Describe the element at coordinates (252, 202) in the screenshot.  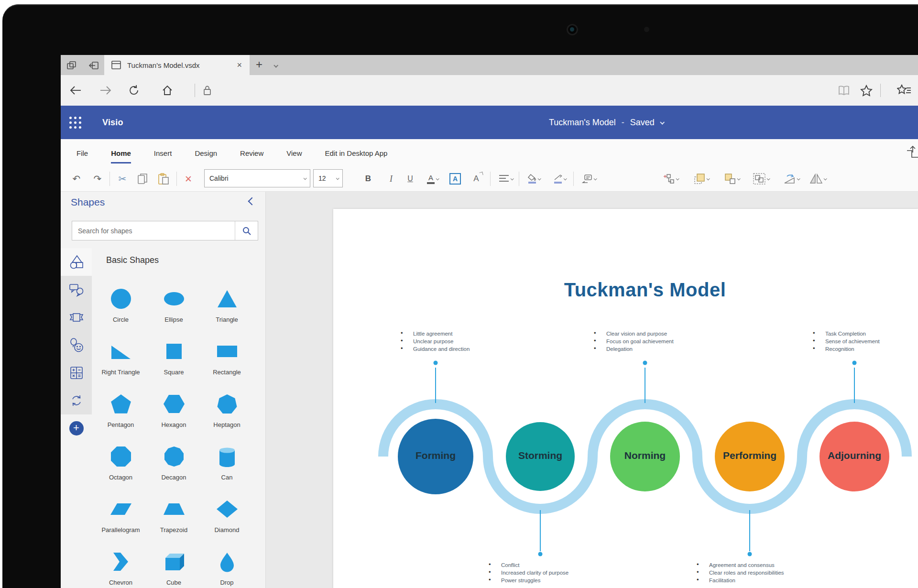
I see `collapse-panel-icon` at that location.